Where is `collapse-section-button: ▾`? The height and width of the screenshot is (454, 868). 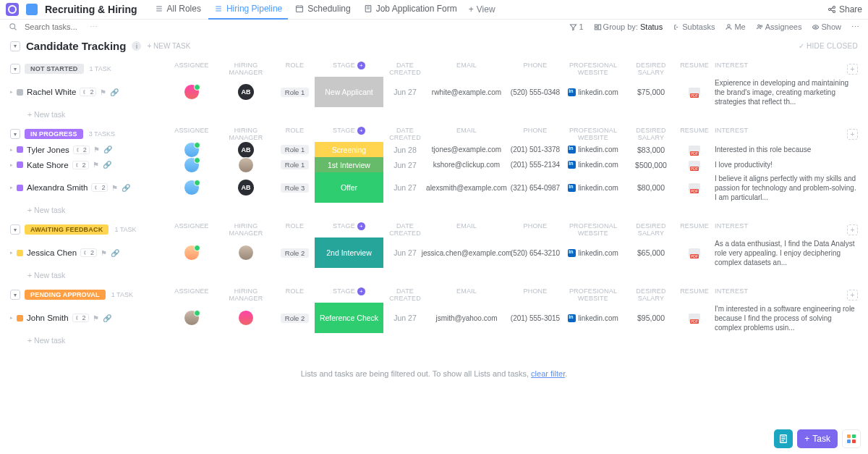 collapse-section-button: ▾ is located at coordinates (15, 46).